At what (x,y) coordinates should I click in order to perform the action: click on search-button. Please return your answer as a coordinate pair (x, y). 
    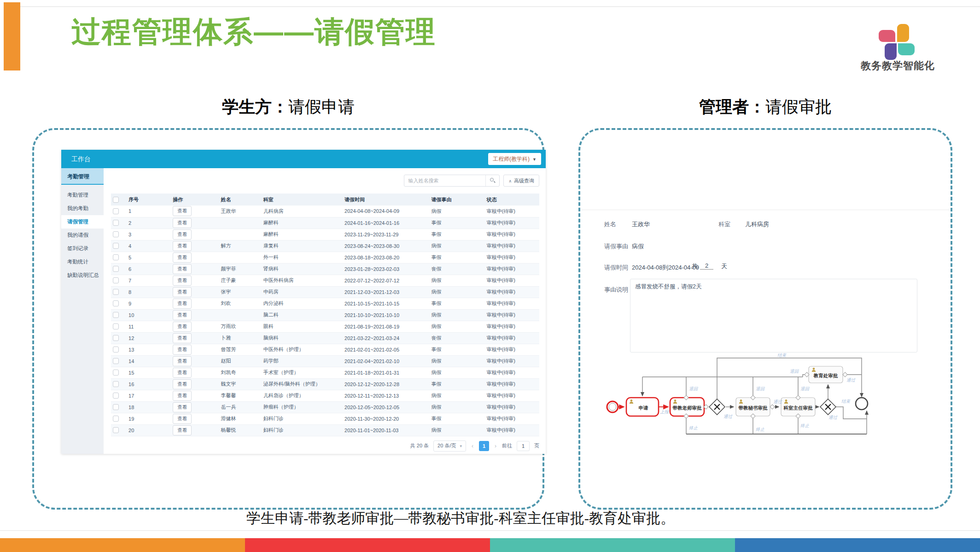
    Looking at the image, I should click on (492, 181).